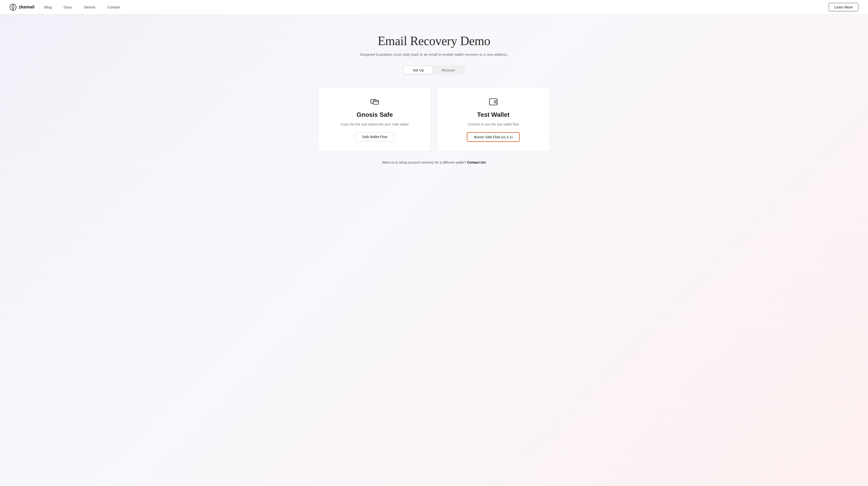  I want to click on learn-more-button: Learn More, so click(843, 7).